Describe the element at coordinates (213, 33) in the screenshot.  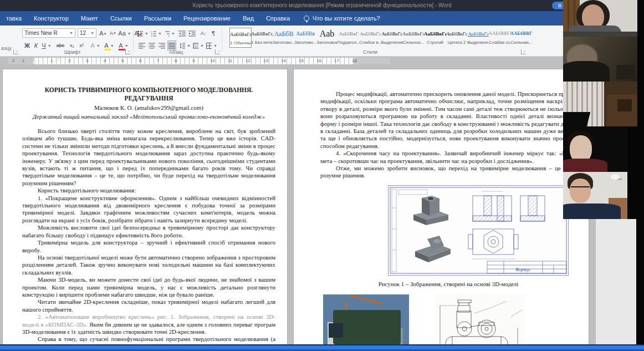
I see `show-marks-button: ¶` at that location.